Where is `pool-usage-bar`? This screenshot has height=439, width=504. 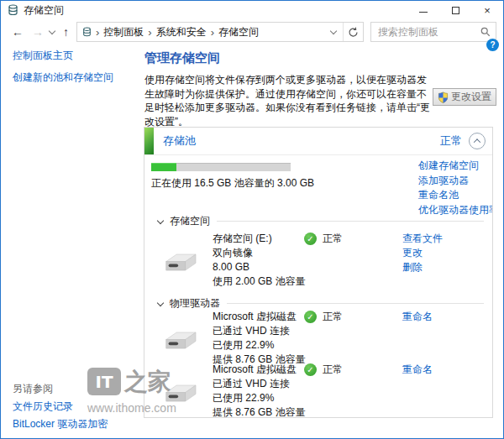
pool-usage-bar is located at coordinates (221, 167).